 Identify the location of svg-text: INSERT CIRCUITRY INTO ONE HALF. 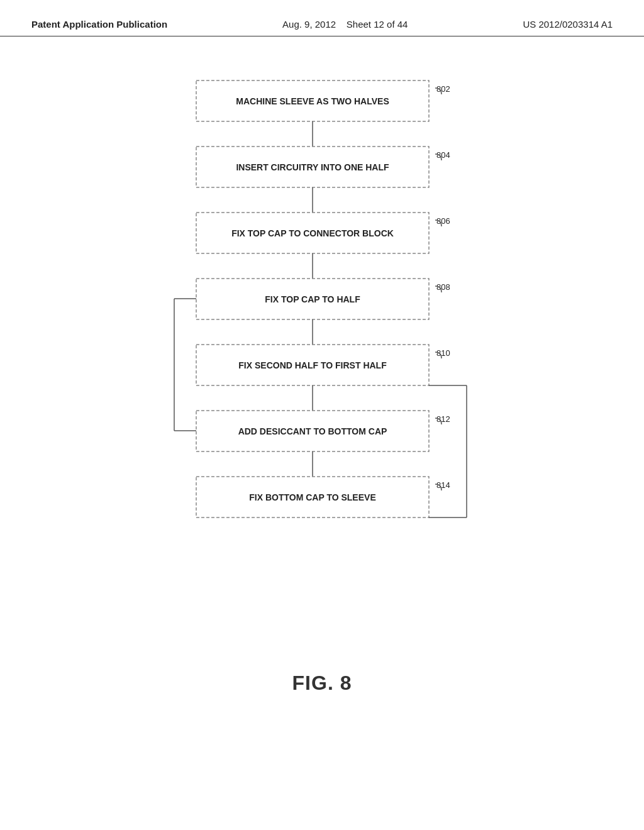
(313, 167).